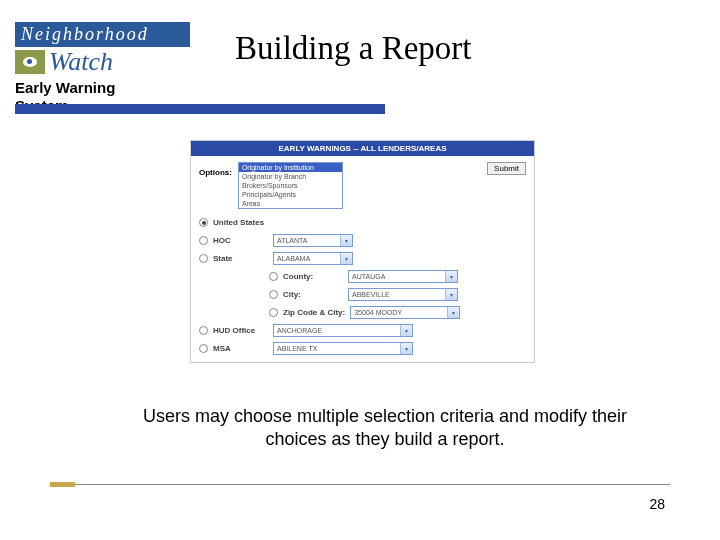 The width and height of the screenshot is (720, 540). Describe the element at coordinates (343, 348) in the screenshot. I see `msa-dropdown: ABILENE TX ▾` at that location.